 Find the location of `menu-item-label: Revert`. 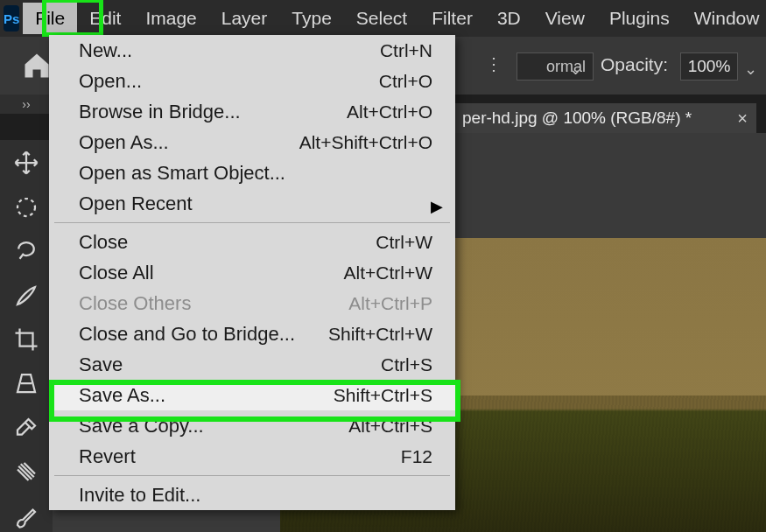

menu-item-label: Revert is located at coordinates (240, 457).